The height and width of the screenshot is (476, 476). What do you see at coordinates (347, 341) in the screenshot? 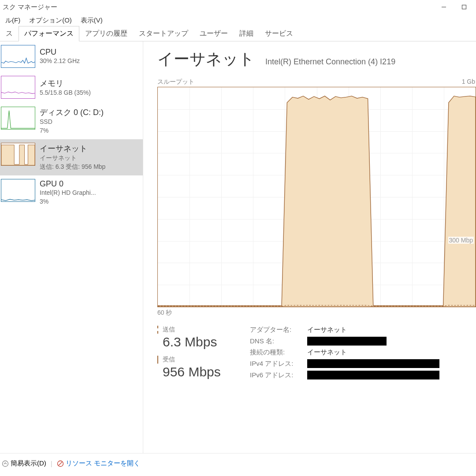
I see `kv-dns-val-redacted` at bounding box center [347, 341].